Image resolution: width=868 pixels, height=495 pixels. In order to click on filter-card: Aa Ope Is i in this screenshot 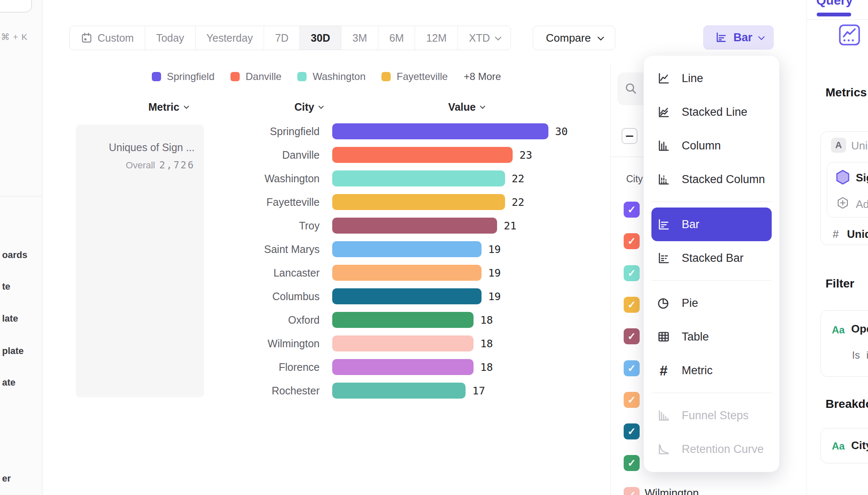, I will do `click(844, 343)`.